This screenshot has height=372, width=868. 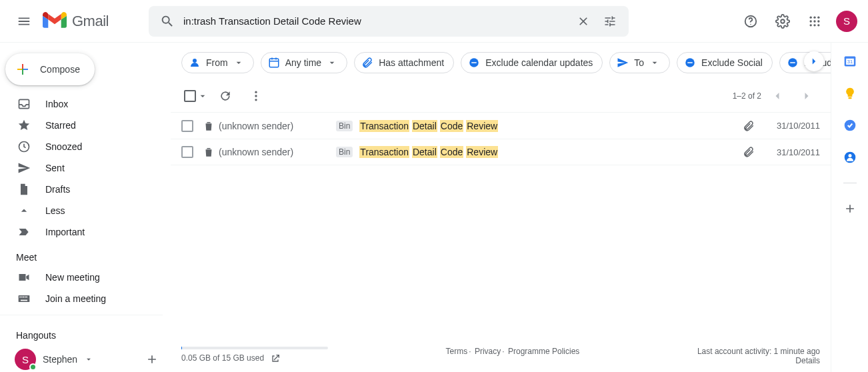 I want to click on clear-search-button, so click(x=583, y=21).